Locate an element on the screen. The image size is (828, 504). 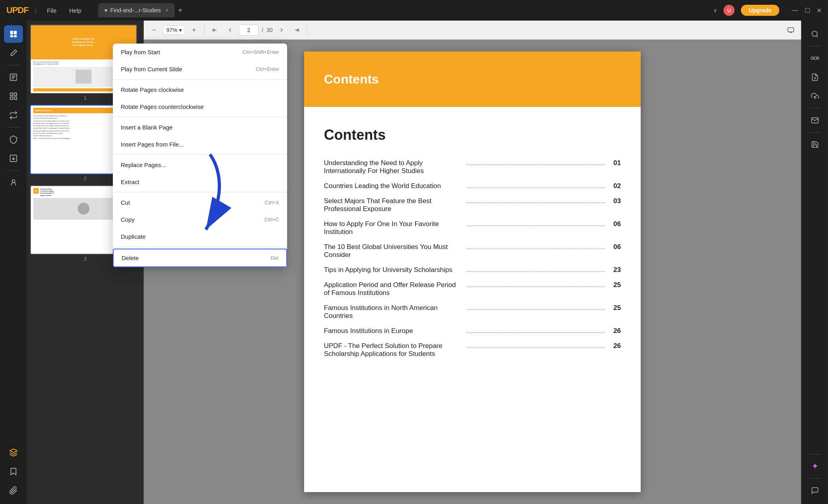
cm-duplicate-label: Duplicate is located at coordinates (133, 237).